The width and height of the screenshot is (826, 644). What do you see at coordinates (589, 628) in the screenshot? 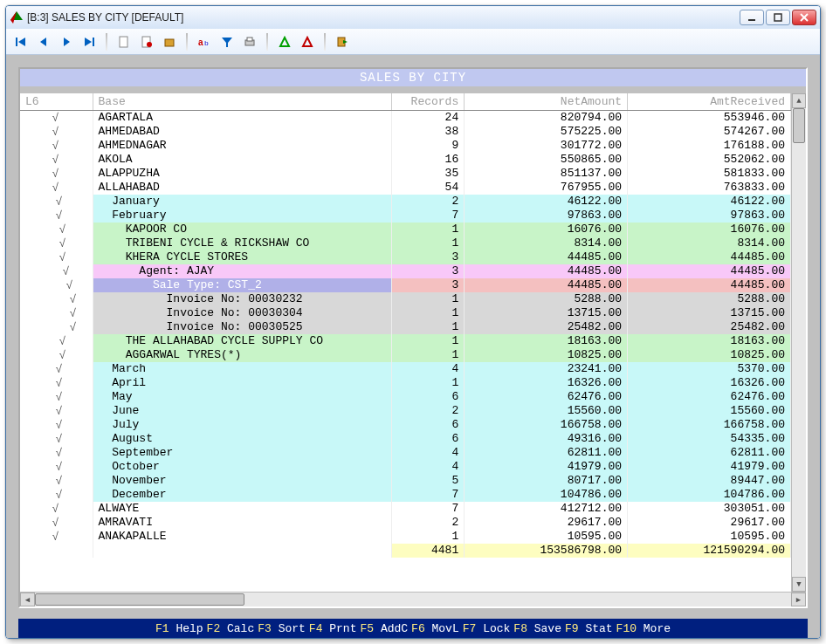
I see `fkey-f9: F9 Stat` at bounding box center [589, 628].